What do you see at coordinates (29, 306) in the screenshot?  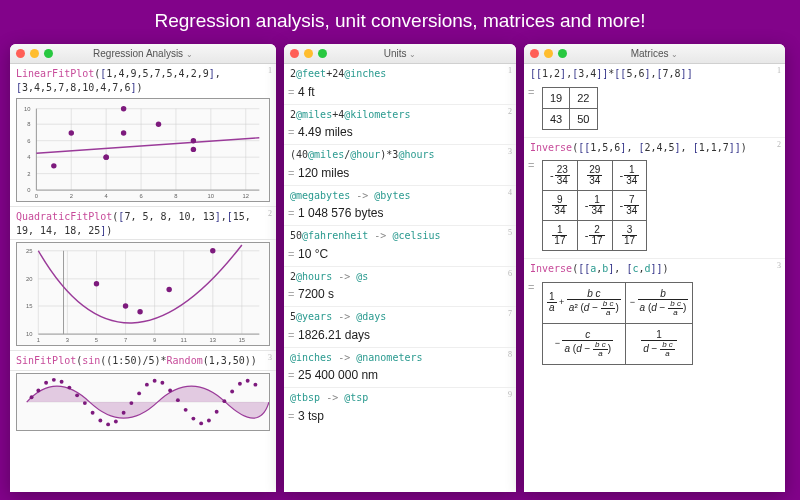 I see `svg-text: 15` at bounding box center [29, 306].